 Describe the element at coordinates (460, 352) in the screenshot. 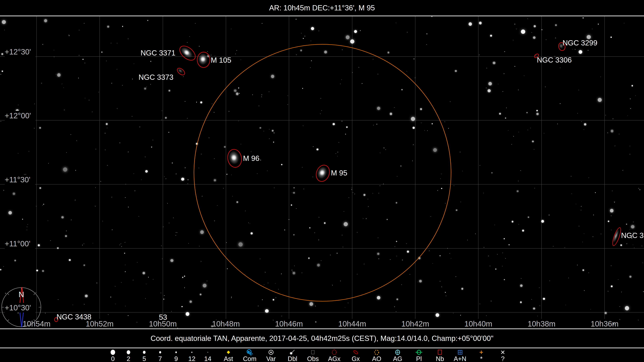

I see `cluster-nebula-icon` at that location.